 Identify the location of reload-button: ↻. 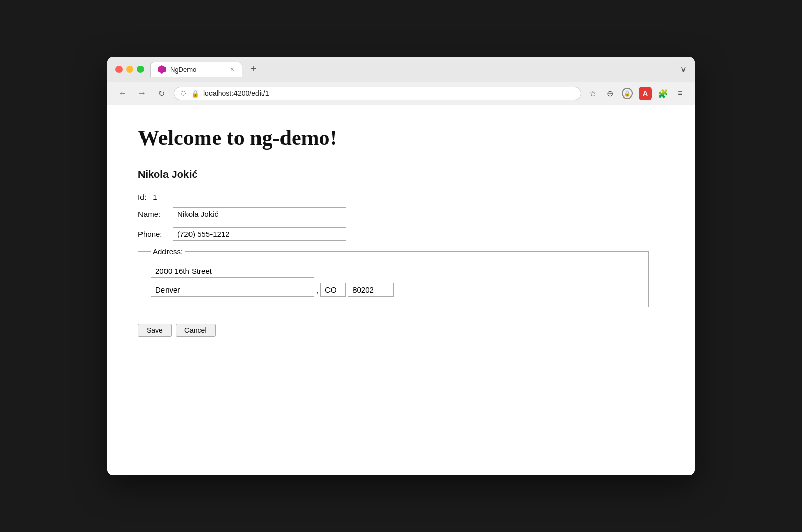
(161, 93).